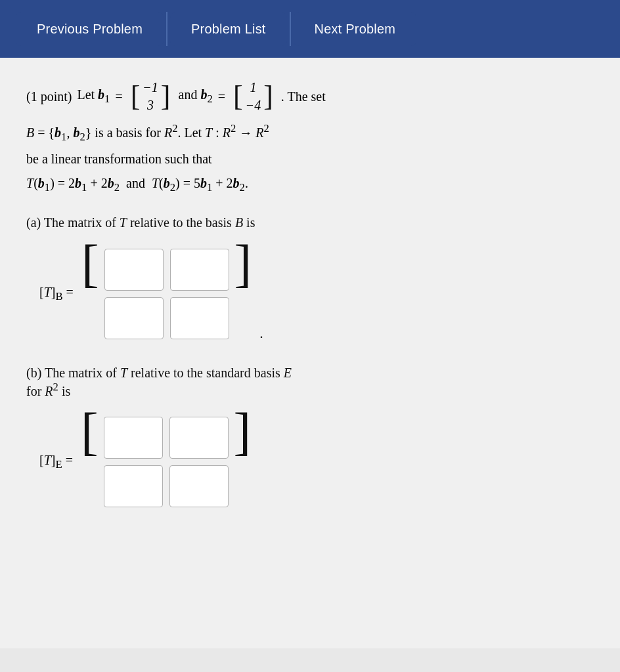 The width and height of the screenshot is (620, 672). Describe the element at coordinates (254, 96) in the screenshot. I see `b2-values: 1 −4` at that location.